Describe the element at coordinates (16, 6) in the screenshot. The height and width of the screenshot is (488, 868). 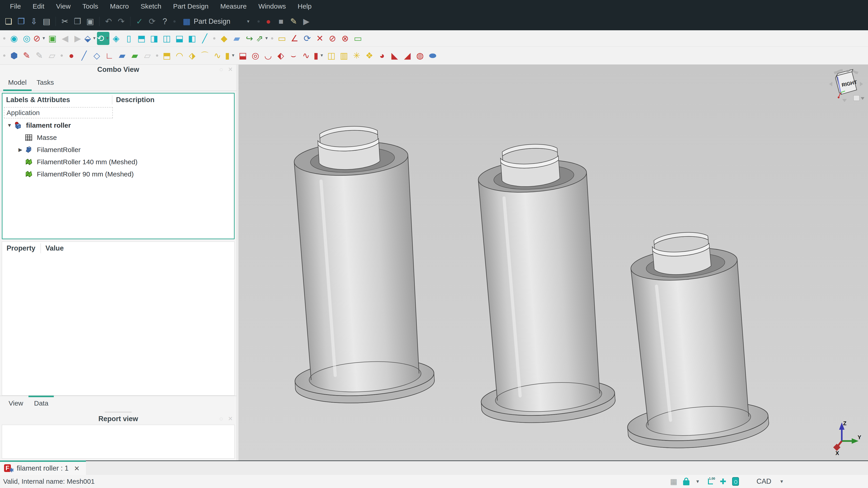
I see `menu-file: File` at that location.